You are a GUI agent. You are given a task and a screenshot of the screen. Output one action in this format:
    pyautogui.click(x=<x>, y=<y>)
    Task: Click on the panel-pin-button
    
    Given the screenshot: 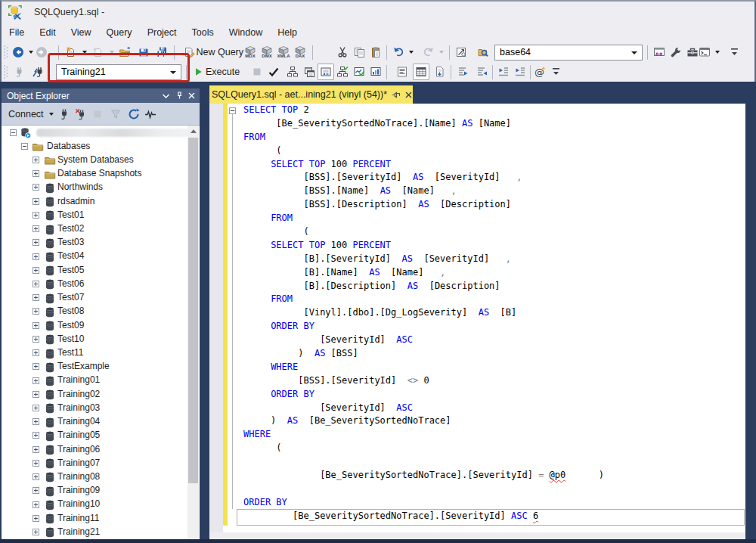 What is the action you would take?
    pyautogui.click(x=178, y=95)
    